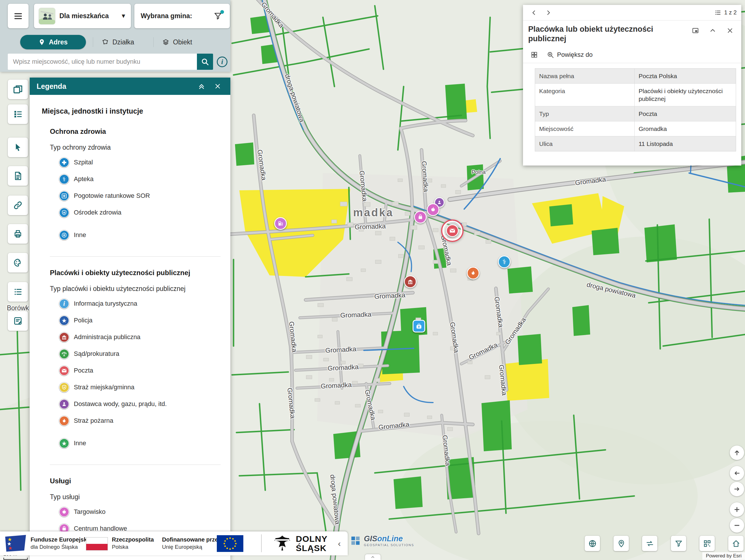 The width and height of the screenshot is (745, 560). What do you see at coordinates (713, 31) in the screenshot?
I see `collapse-button` at bounding box center [713, 31].